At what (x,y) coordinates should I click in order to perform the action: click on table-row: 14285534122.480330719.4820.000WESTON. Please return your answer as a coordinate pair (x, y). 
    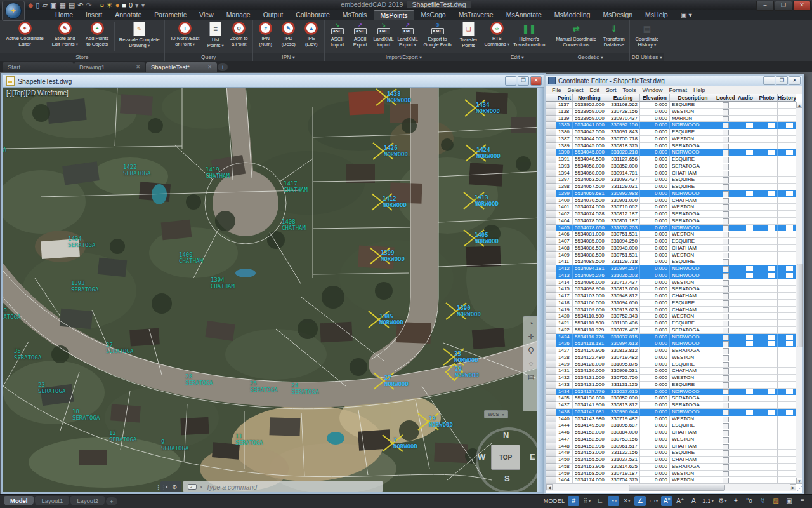
    Looking at the image, I should click on (674, 358).